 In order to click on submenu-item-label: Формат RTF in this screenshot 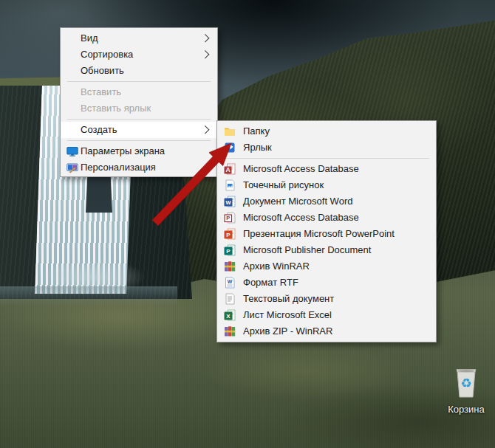, I will do `click(270, 282)`.